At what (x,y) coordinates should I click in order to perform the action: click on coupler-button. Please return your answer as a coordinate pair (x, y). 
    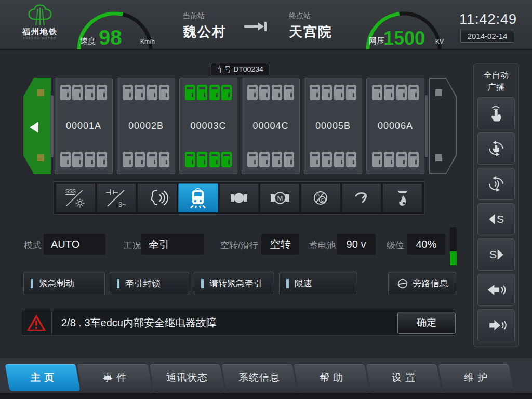
    Looking at the image, I should click on (362, 198).